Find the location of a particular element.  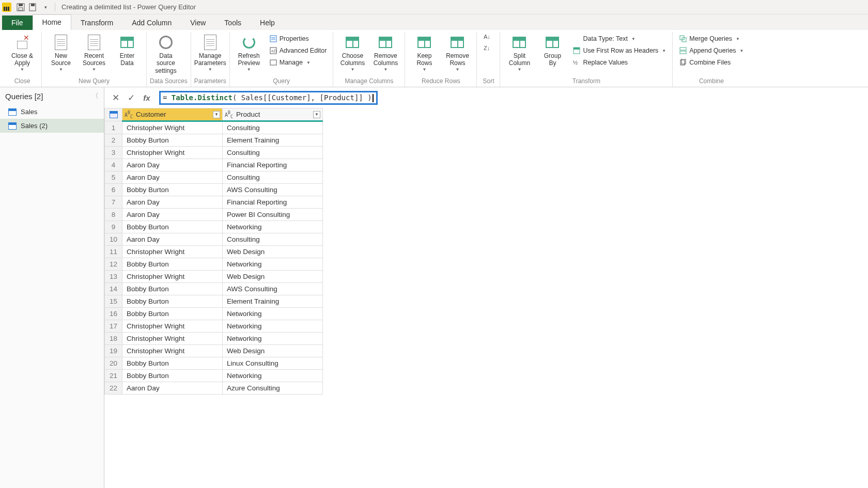

row-number: 7 is located at coordinates (114, 202).